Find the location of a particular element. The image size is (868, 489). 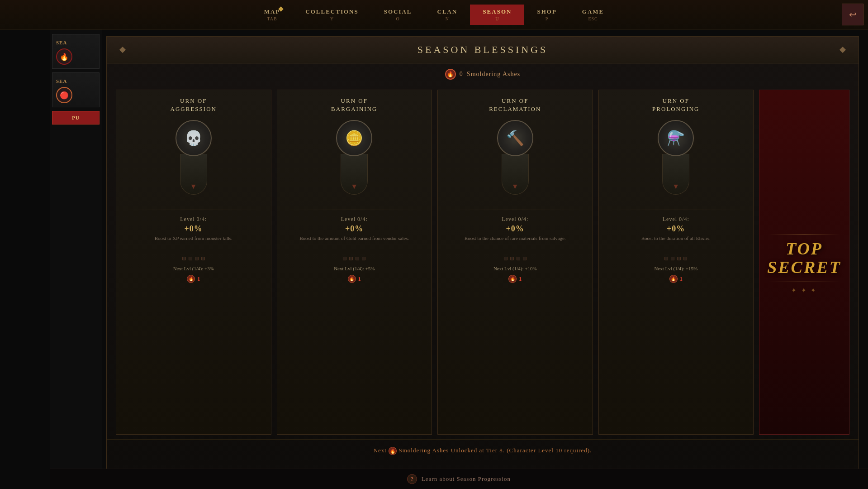

nav-collections: COLLECTIONS Y is located at coordinates (332, 14).